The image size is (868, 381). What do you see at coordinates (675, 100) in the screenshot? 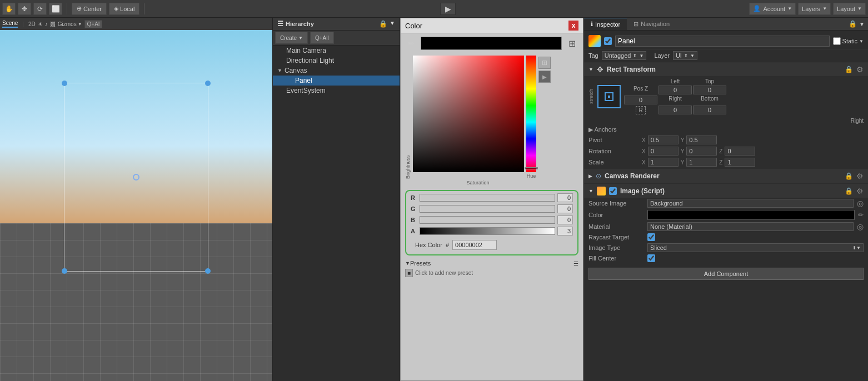
I see `right-col-label: Right` at bounding box center [675, 100].